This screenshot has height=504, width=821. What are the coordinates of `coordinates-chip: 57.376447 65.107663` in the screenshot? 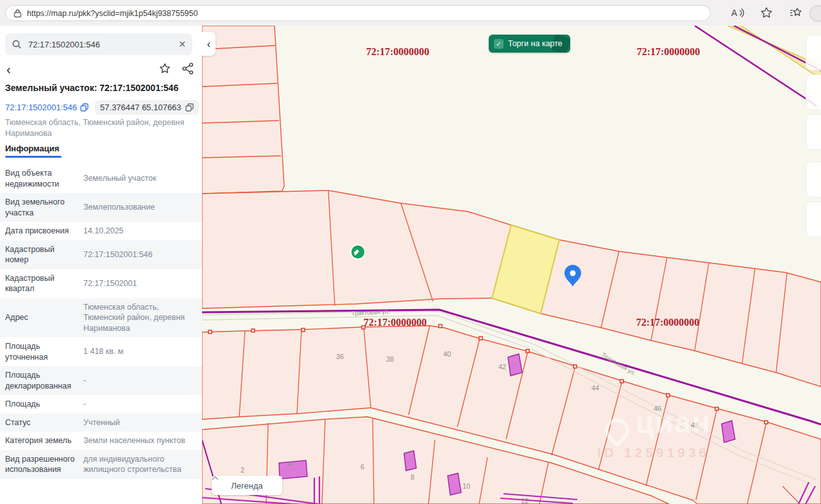 It's located at (147, 108).